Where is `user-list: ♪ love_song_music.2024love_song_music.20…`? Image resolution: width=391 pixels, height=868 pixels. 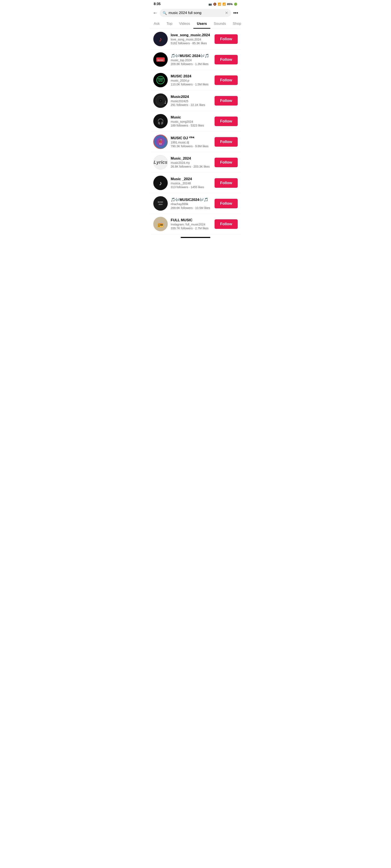 user-list: ♪ love_song_music.2024love_song_music.20… is located at coordinates (196, 132).